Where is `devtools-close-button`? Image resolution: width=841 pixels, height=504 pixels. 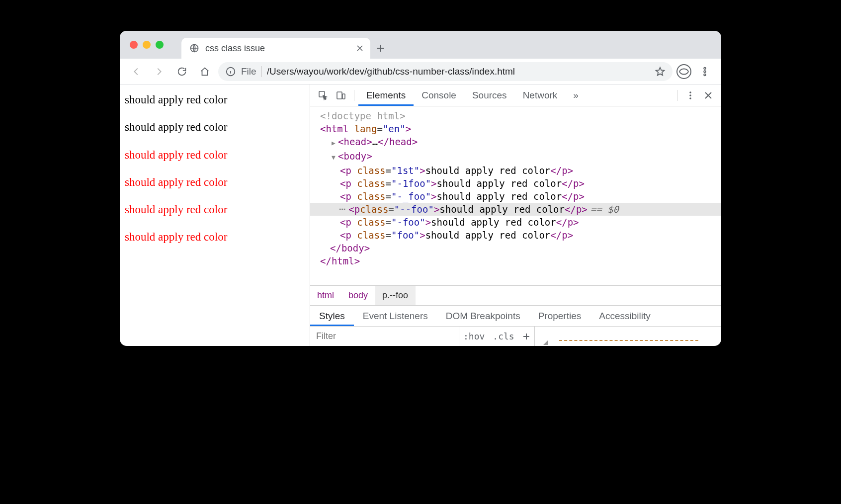 devtools-close-button is located at coordinates (708, 95).